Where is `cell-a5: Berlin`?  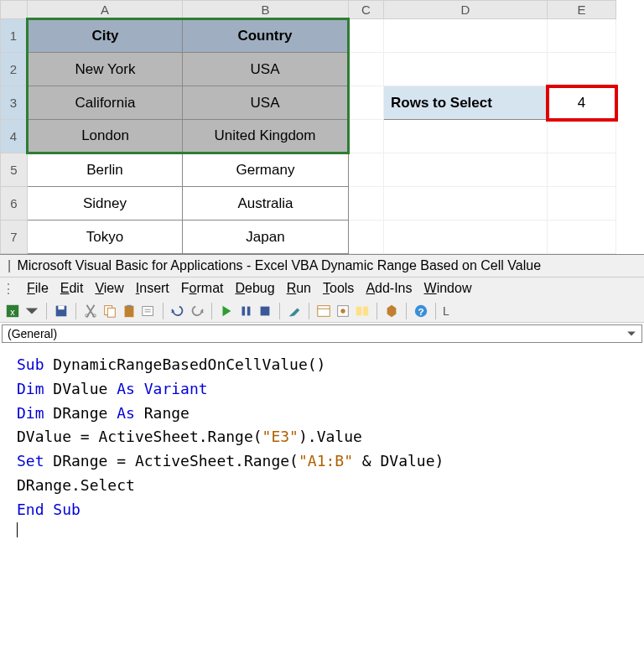
cell-a5: Berlin is located at coordinates (106, 170).